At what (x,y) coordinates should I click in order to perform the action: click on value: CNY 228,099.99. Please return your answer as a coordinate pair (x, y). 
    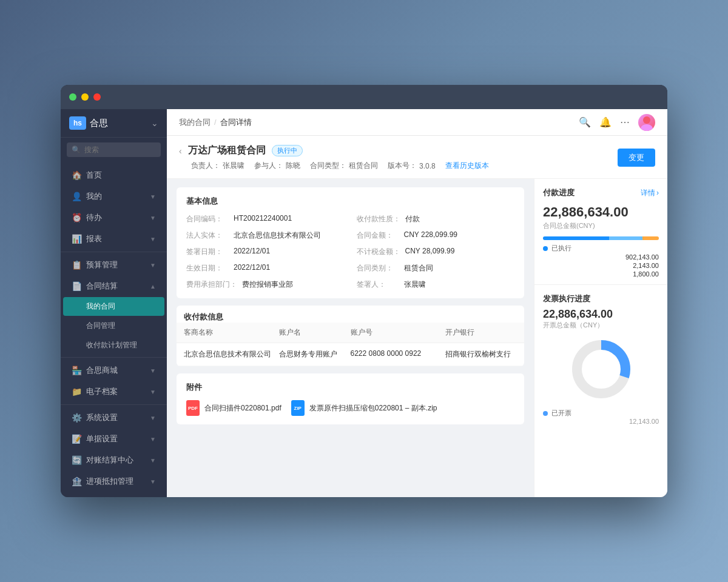
    Looking at the image, I should click on (431, 235).